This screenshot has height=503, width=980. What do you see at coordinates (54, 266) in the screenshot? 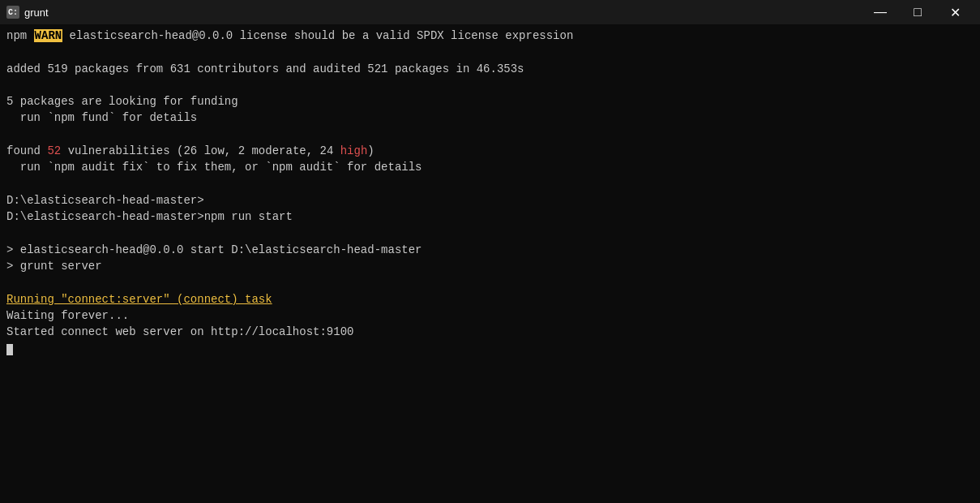
I see `text-grunt-server: > grunt server` at bounding box center [54, 266].